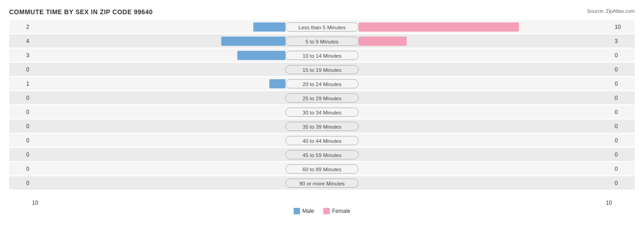 This screenshot has width=644, height=239. I want to click on bars-center: 20 to 24 Minutes, so click(322, 83).